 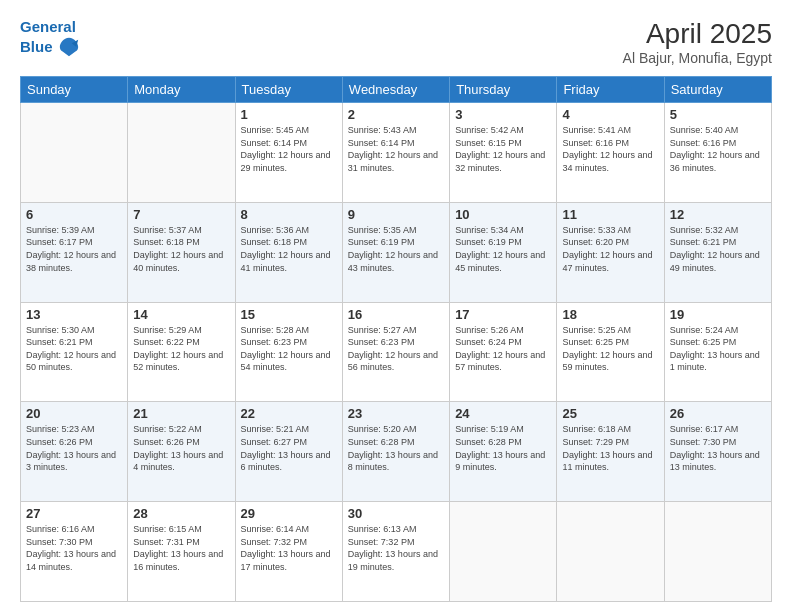 I want to click on day-number: 17, so click(x=503, y=314).